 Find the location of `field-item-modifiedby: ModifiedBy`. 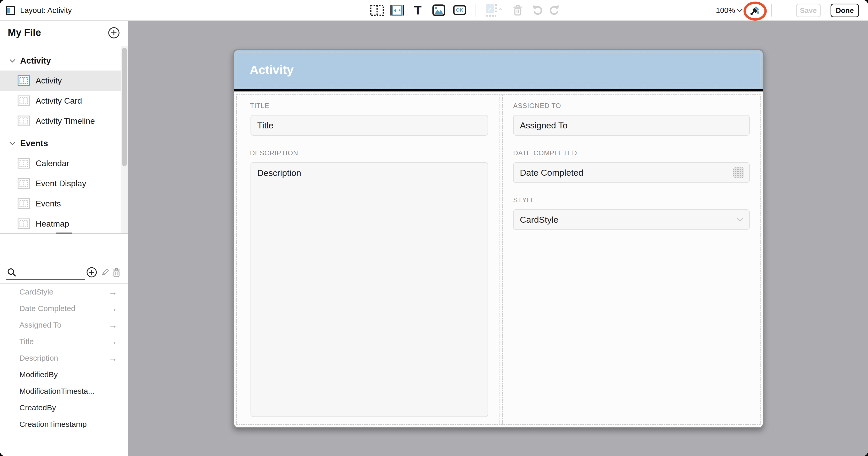

field-item-modifiedby: ModifiedBy is located at coordinates (64, 375).